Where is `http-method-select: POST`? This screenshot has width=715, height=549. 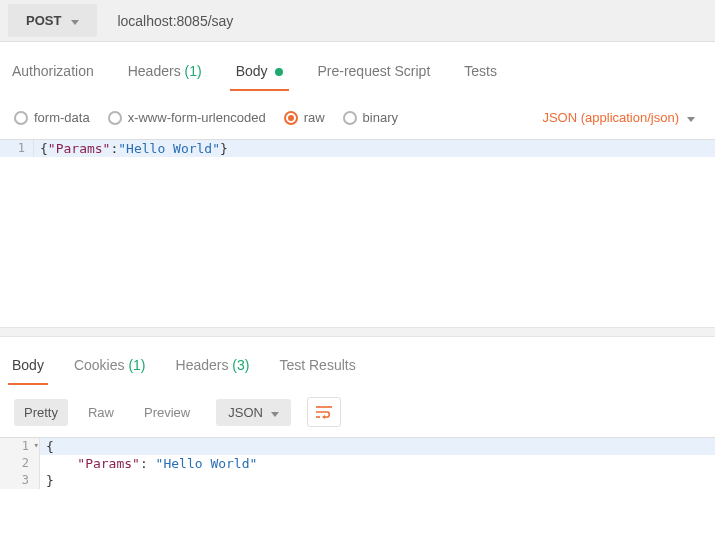
http-method-select: POST is located at coordinates (52, 20).